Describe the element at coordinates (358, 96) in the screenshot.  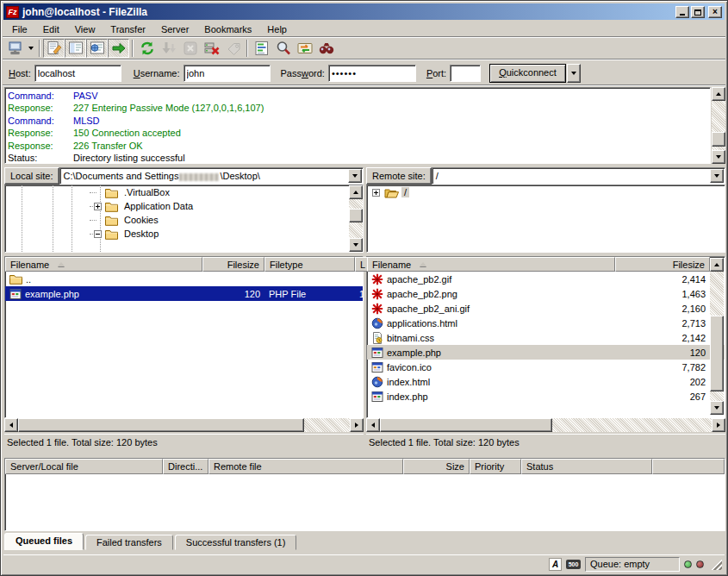
I see `log-line: Command:PASV` at that location.